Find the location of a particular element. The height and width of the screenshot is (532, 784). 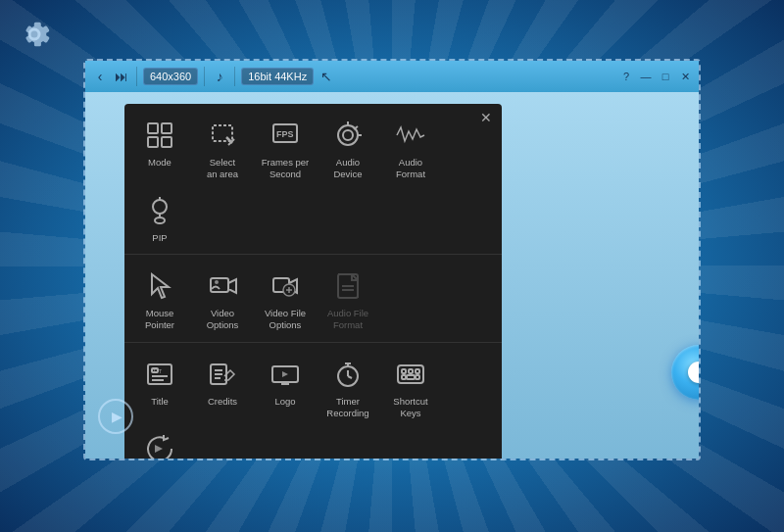

menu-item-mouse-pointer: MousePointer is located at coordinates (160, 300).